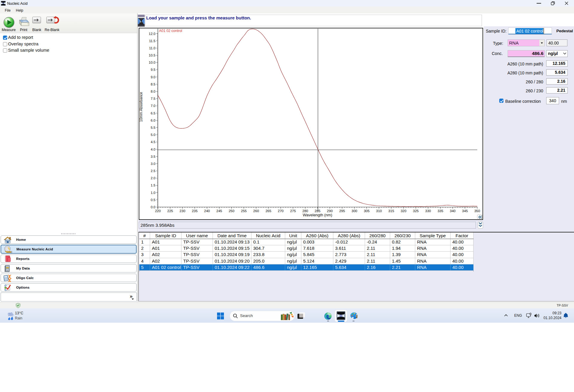 The width and height of the screenshot is (574, 392). I want to click on svg-text: 10.5, so click(152, 55).